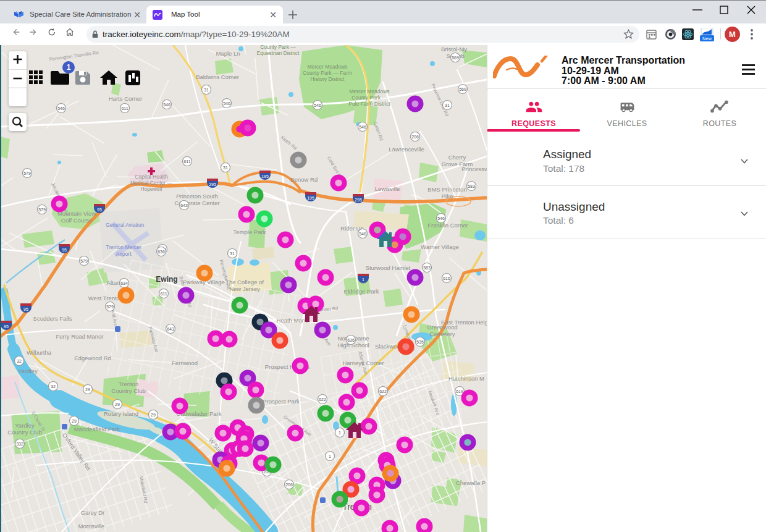 Image resolution: width=766 pixels, height=532 pixels. I want to click on svg-text: Equestrian District, so click(279, 53).